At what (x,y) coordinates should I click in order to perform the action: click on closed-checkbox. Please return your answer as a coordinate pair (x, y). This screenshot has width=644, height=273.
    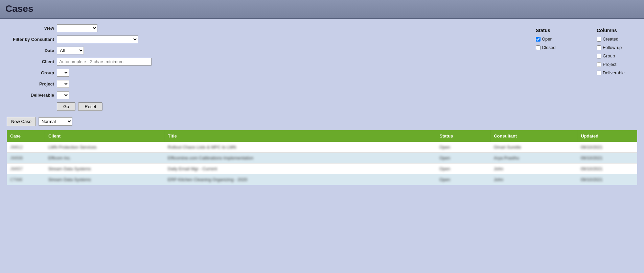
    Looking at the image, I should click on (538, 48).